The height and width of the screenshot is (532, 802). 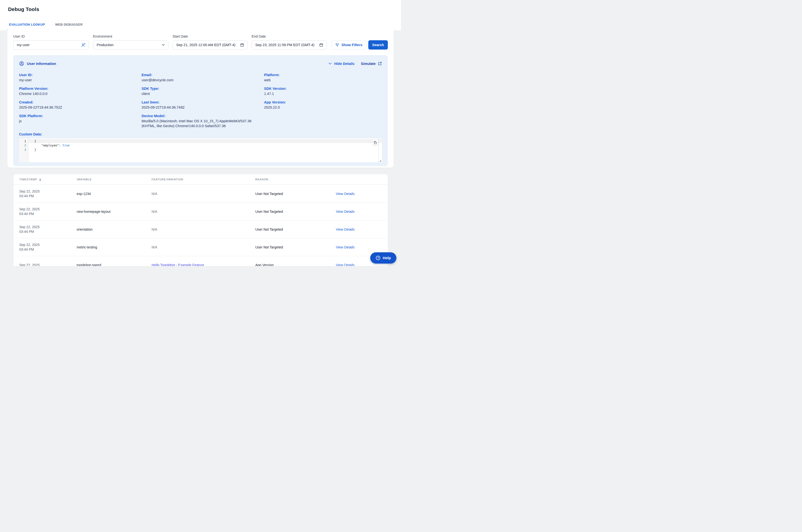 I want to click on variable-cell: exp-1234, so click(x=114, y=194).